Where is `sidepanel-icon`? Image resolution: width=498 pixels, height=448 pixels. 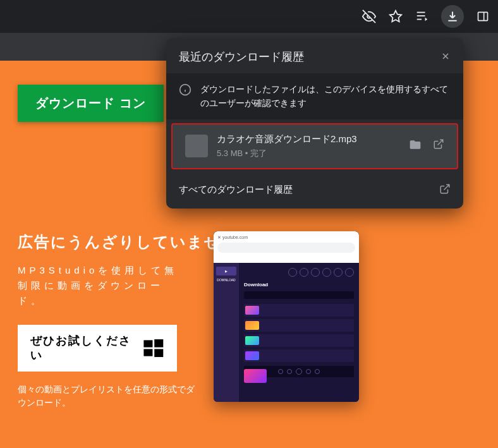
sidepanel-icon is located at coordinates (483, 16).